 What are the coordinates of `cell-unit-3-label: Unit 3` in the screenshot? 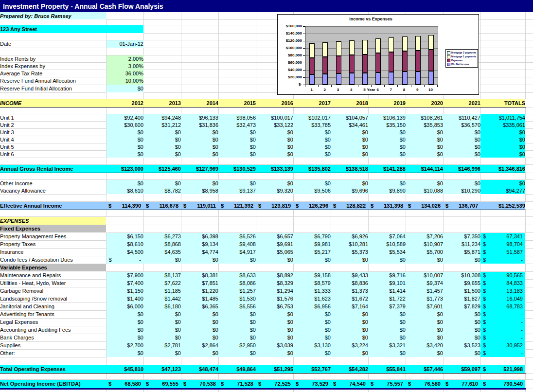 It's located at (53, 132).